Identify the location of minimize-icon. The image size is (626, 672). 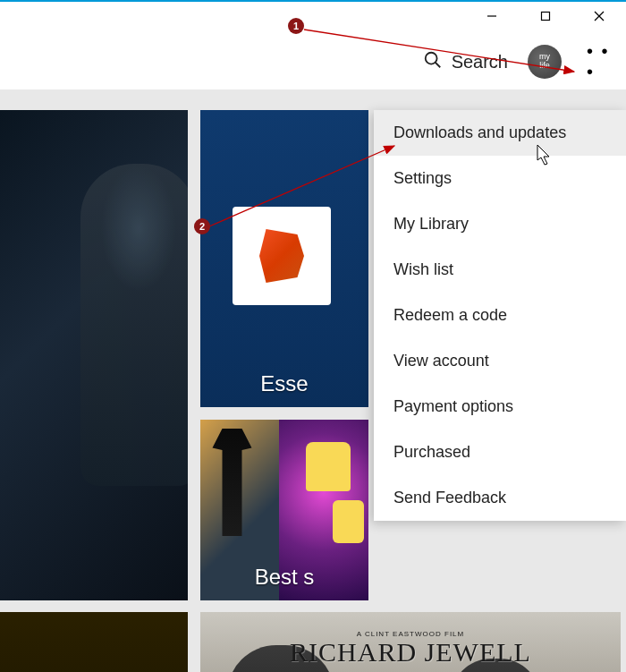
(492, 16).